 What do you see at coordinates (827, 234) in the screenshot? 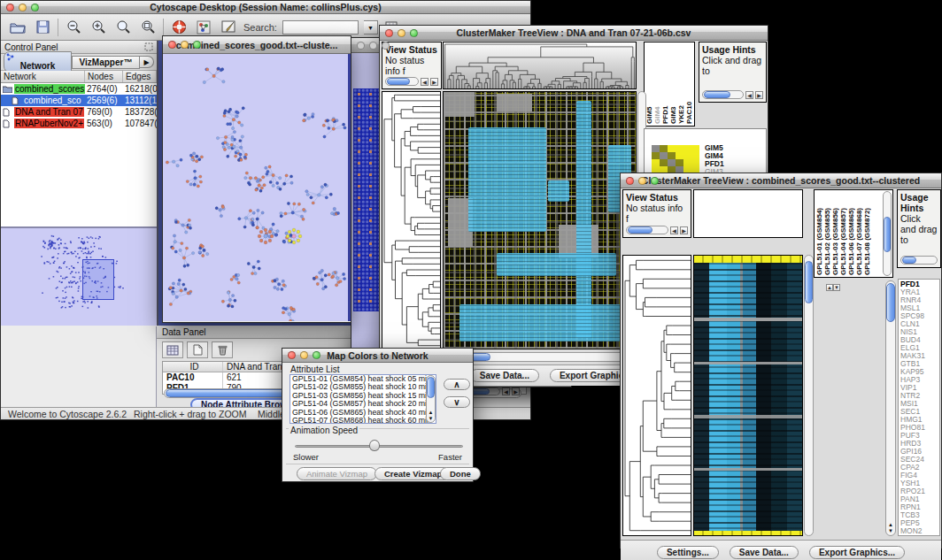
I see `column-label: GPL51-02 (GSM855)` at bounding box center [827, 234].